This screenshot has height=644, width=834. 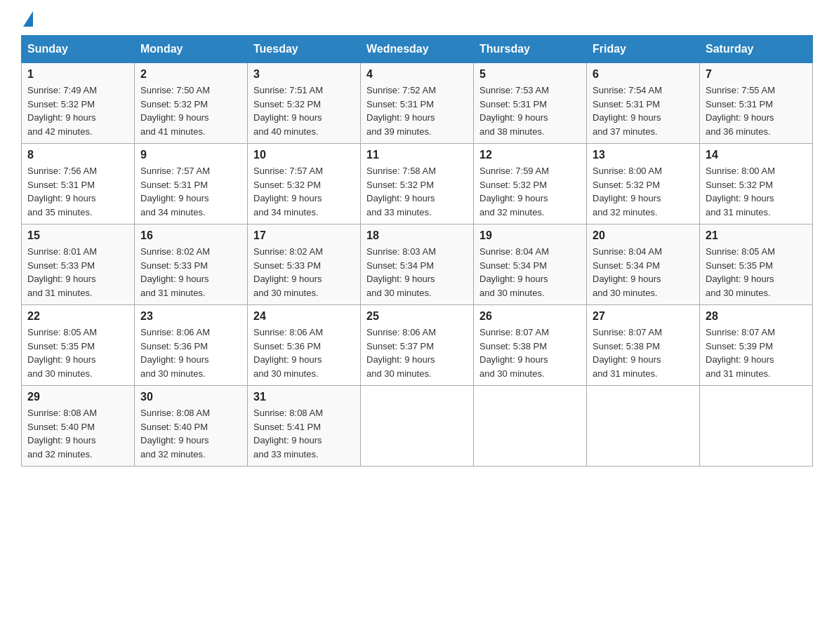 What do you see at coordinates (756, 236) in the screenshot?
I see `day-number: 21` at bounding box center [756, 236].